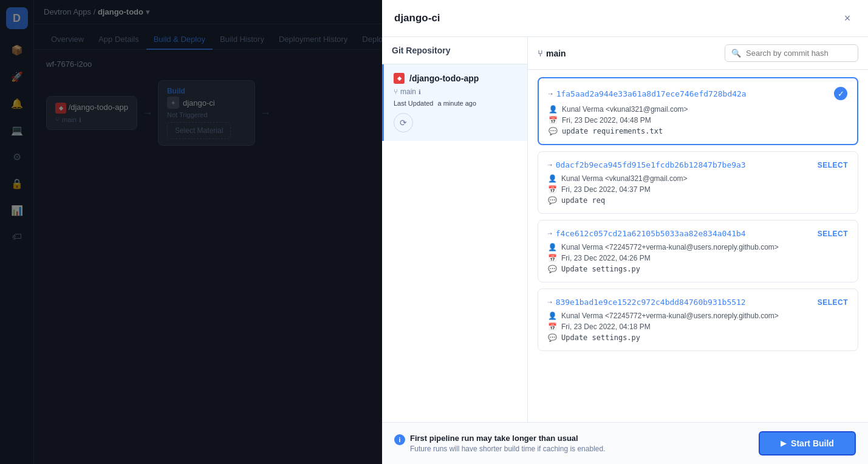  Describe the element at coordinates (550, 302) in the screenshot. I see `commit-arrow-icon-3: ⇢` at that location.